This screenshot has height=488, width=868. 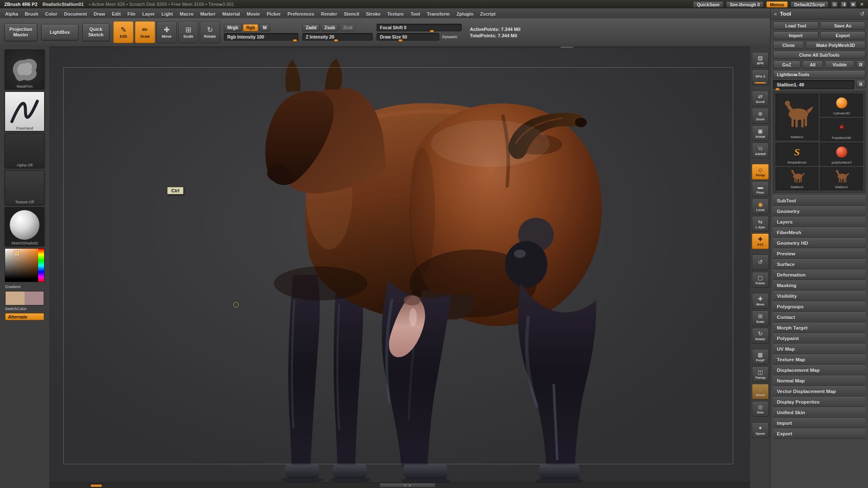 I want to click on scrollbar-handle: ◂ ▸, so click(x=407, y=485).